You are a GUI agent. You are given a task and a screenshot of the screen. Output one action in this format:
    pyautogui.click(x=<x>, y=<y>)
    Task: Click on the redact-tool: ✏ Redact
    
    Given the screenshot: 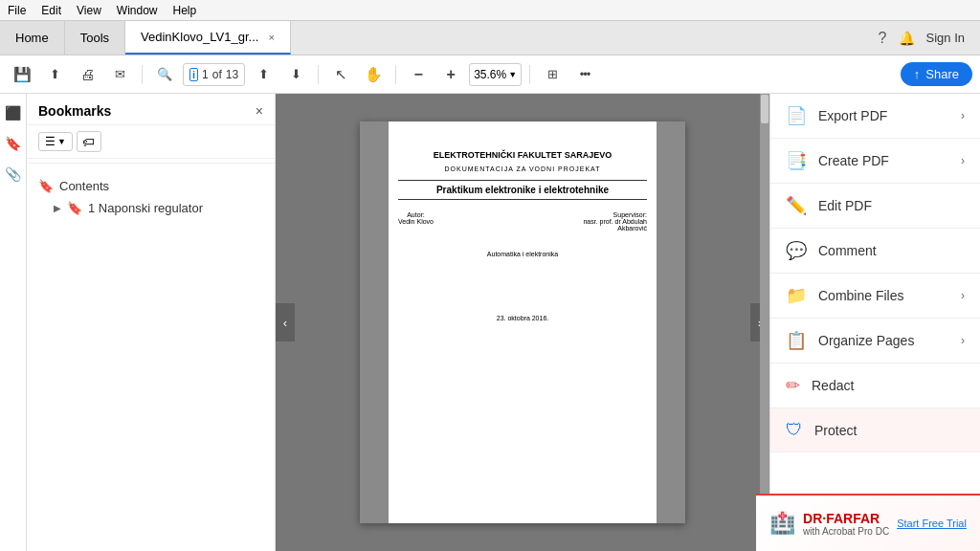 What is the action you would take?
    pyautogui.click(x=875, y=386)
    